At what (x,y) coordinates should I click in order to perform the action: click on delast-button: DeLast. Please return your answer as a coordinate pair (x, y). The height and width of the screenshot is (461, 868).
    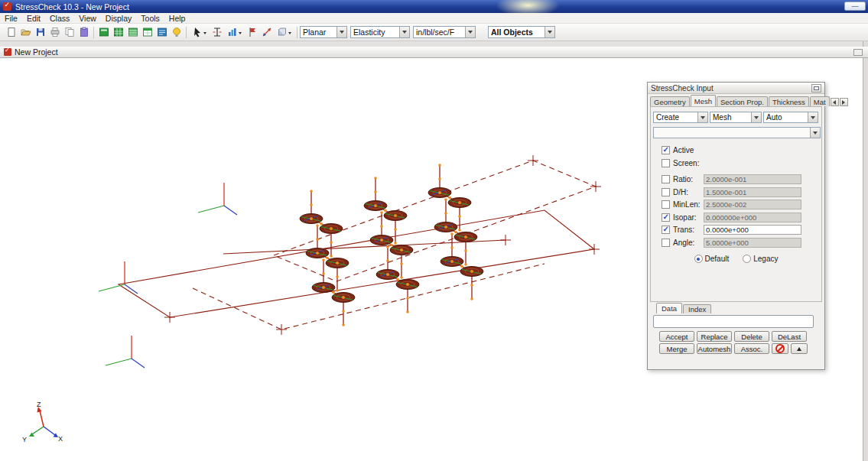
    Looking at the image, I should click on (789, 336).